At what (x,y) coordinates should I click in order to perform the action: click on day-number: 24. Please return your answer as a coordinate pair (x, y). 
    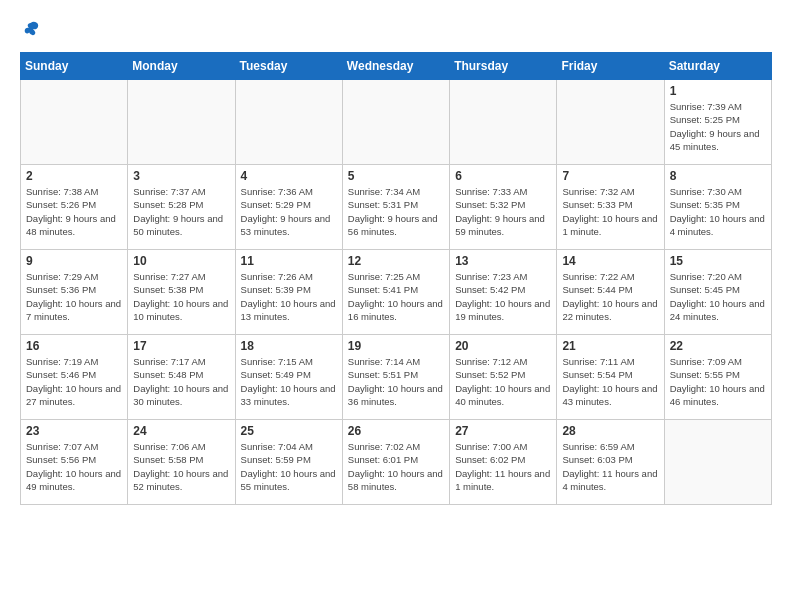
    Looking at the image, I should click on (181, 431).